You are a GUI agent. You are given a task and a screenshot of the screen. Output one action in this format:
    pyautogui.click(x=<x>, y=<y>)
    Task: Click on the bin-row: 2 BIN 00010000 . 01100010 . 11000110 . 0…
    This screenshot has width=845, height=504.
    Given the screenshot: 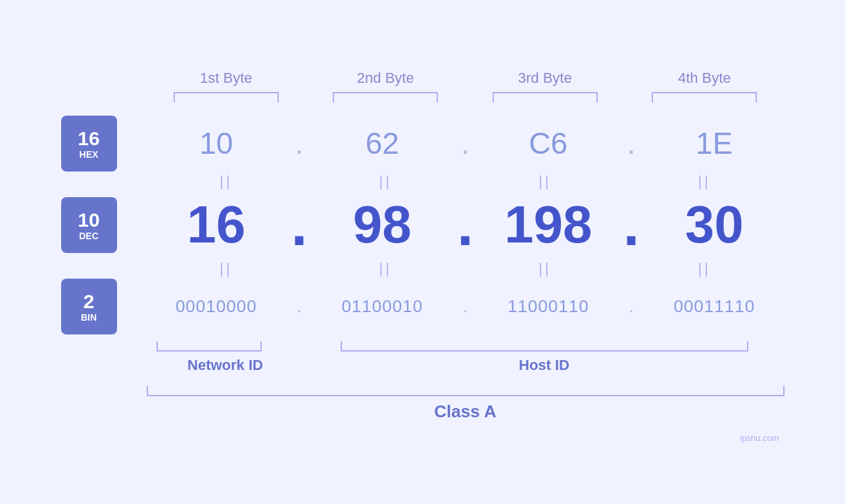 What is the action you would take?
    pyautogui.click(x=423, y=306)
    